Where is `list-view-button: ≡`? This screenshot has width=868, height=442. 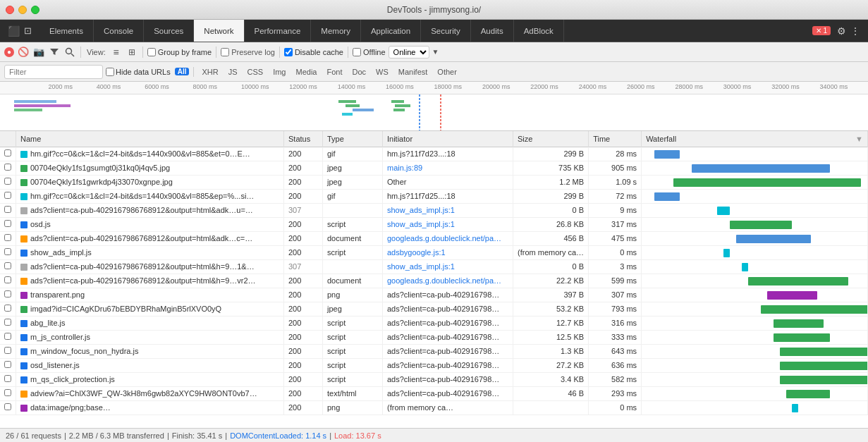
list-view-button: ≡ is located at coordinates (116, 52).